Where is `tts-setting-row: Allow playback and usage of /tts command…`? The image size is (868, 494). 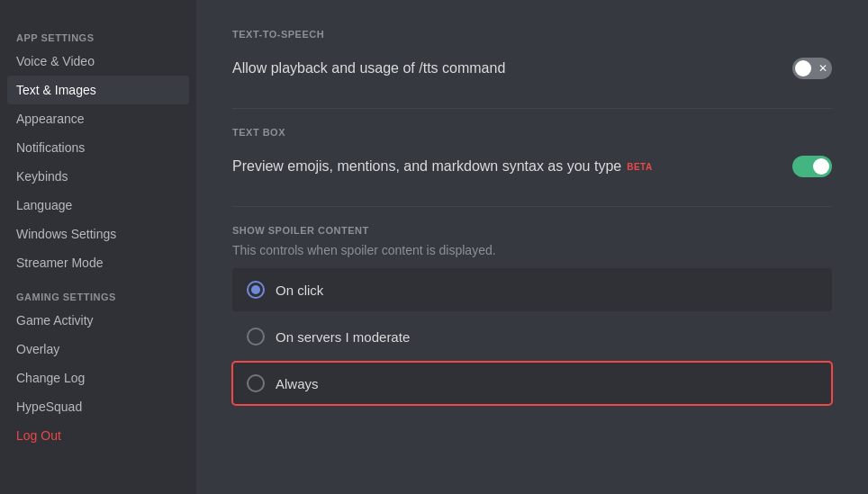 tts-setting-row: Allow playback and usage of /tts command… is located at coordinates (532, 68).